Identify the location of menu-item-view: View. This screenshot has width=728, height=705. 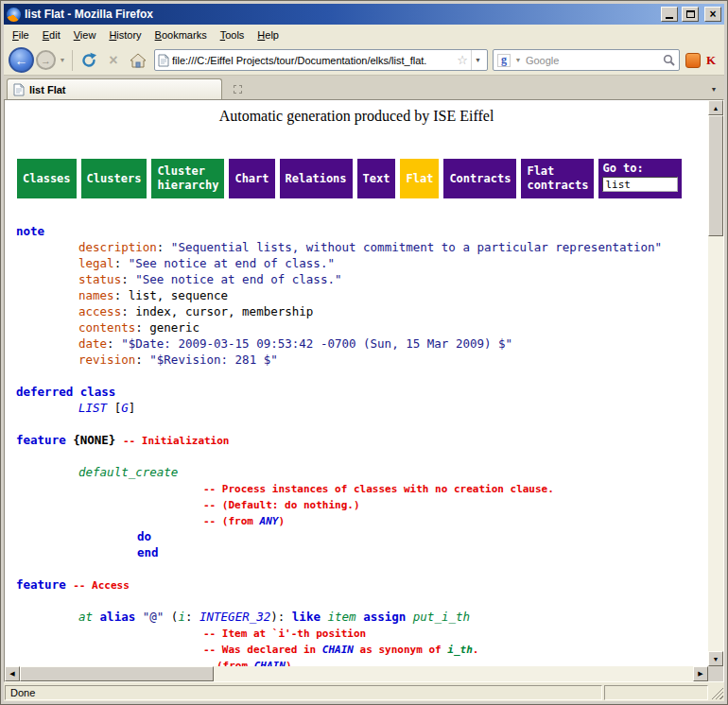
(85, 35).